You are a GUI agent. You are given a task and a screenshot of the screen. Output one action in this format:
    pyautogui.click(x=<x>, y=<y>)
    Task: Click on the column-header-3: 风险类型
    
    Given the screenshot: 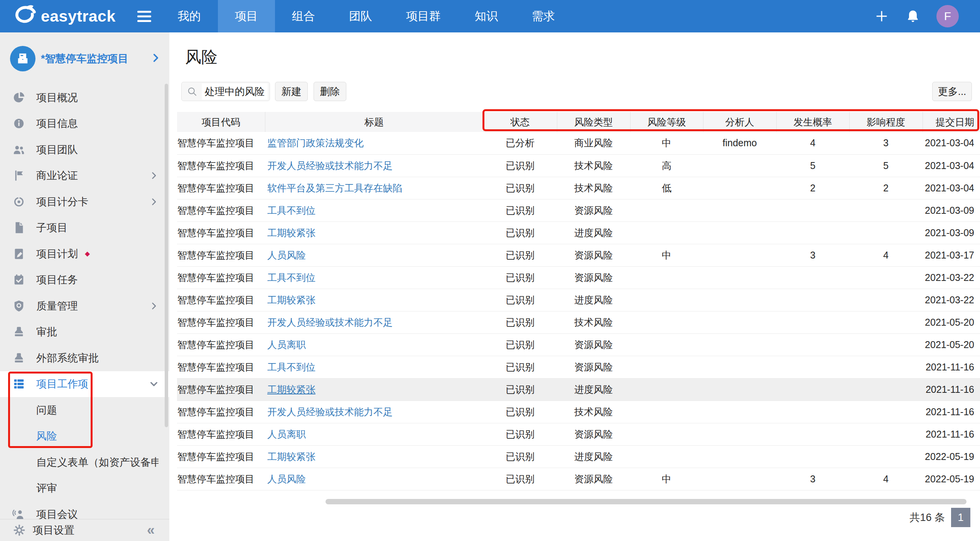 What is the action you would take?
    pyautogui.click(x=594, y=122)
    